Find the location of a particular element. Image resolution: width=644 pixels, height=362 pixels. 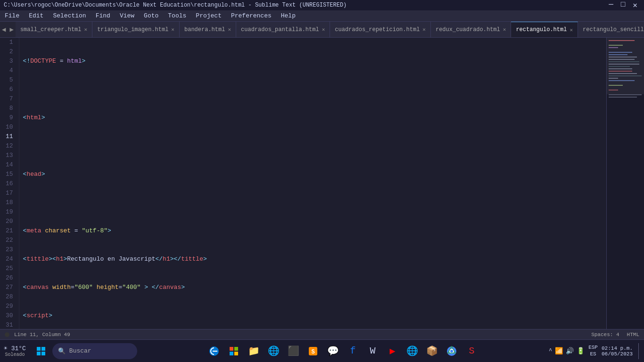

taskbar-icon-edge is located at coordinates (214, 351).